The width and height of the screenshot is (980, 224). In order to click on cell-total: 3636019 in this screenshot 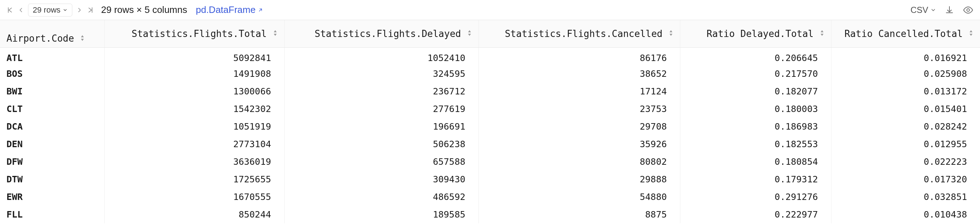, I will do `click(194, 162)`.